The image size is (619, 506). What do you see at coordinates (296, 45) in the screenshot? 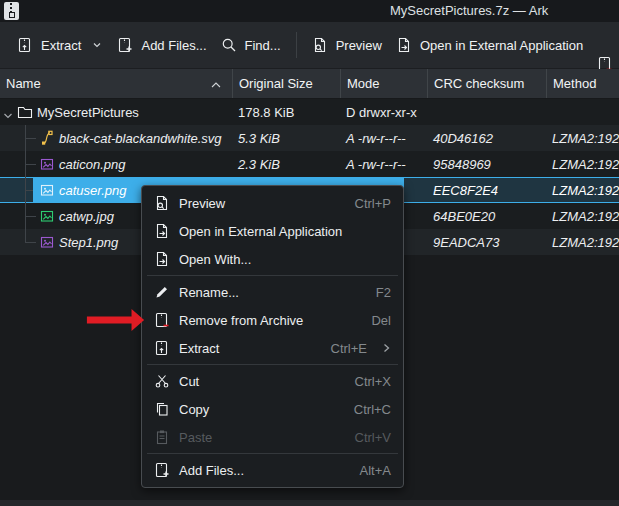
I see `toolbar-separator` at bounding box center [296, 45].